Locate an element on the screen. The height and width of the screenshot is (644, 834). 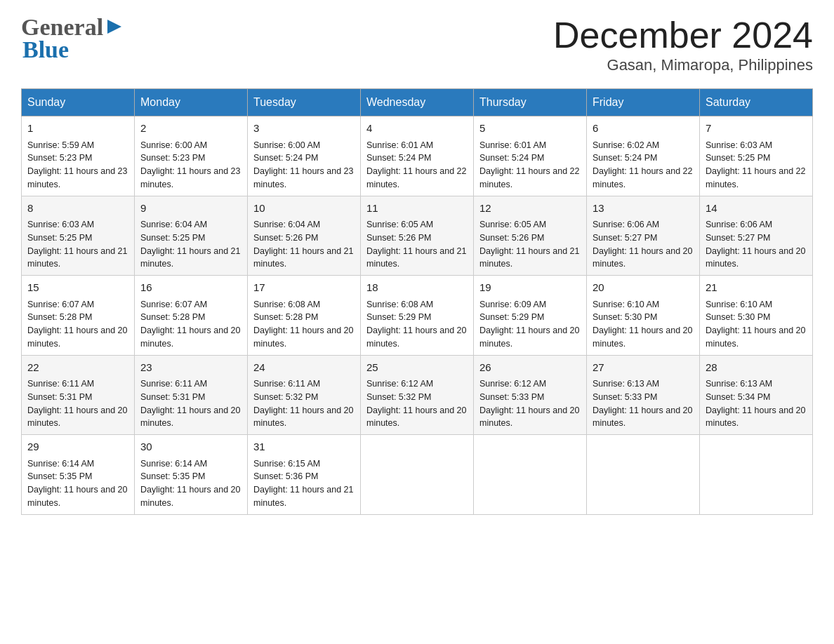
day-number: 26 is located at coordinates (530, 368).